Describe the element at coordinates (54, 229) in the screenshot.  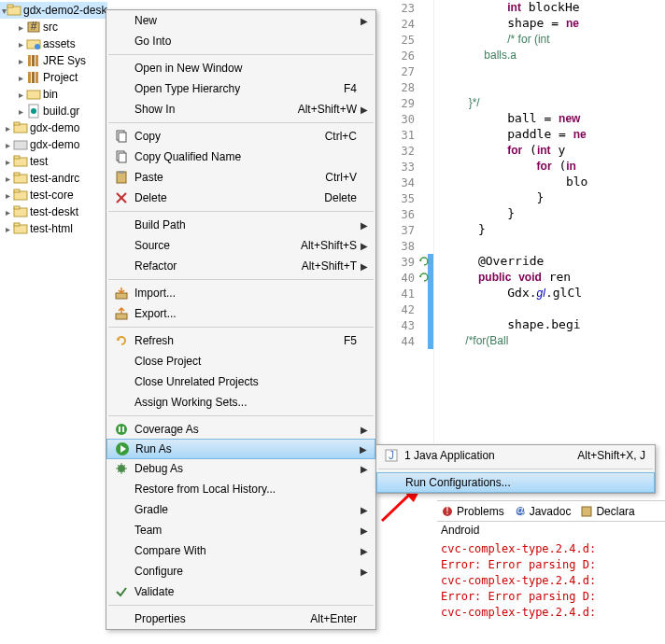
I see `tree-item: ▸test-html` at that location.